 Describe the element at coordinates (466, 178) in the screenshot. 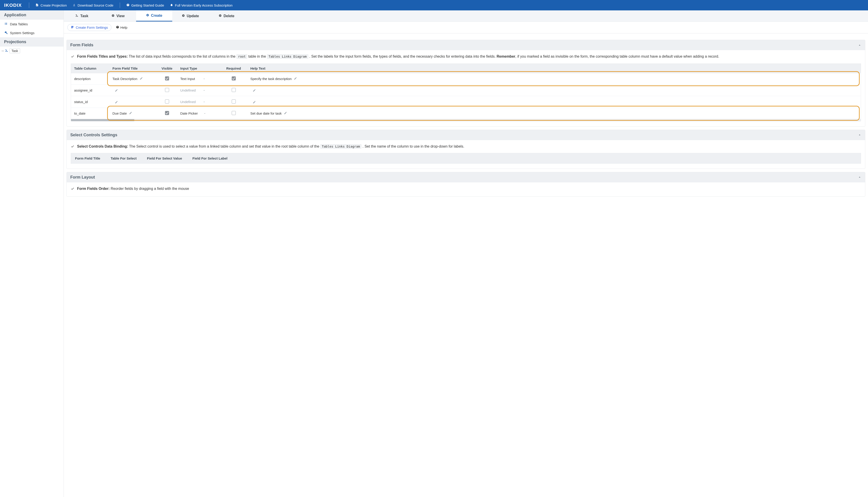

I see `panel-header-form-layout: Form Layout` at that location.